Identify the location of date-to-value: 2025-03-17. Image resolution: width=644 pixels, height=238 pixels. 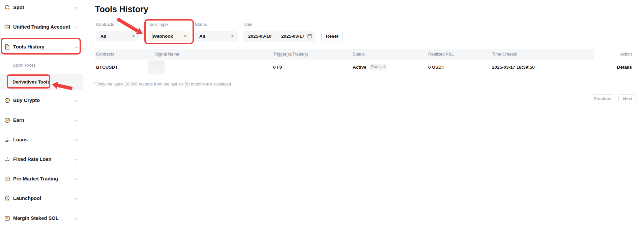
(293, 36).